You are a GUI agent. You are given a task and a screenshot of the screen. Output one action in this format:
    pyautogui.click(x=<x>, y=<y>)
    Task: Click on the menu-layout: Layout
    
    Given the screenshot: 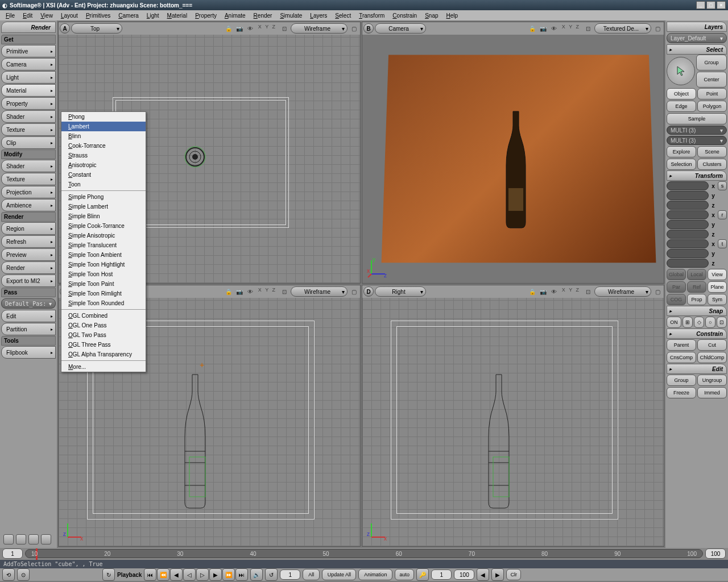 What is the action you would take?
    pyautogui.click(x=69, y=16)
    